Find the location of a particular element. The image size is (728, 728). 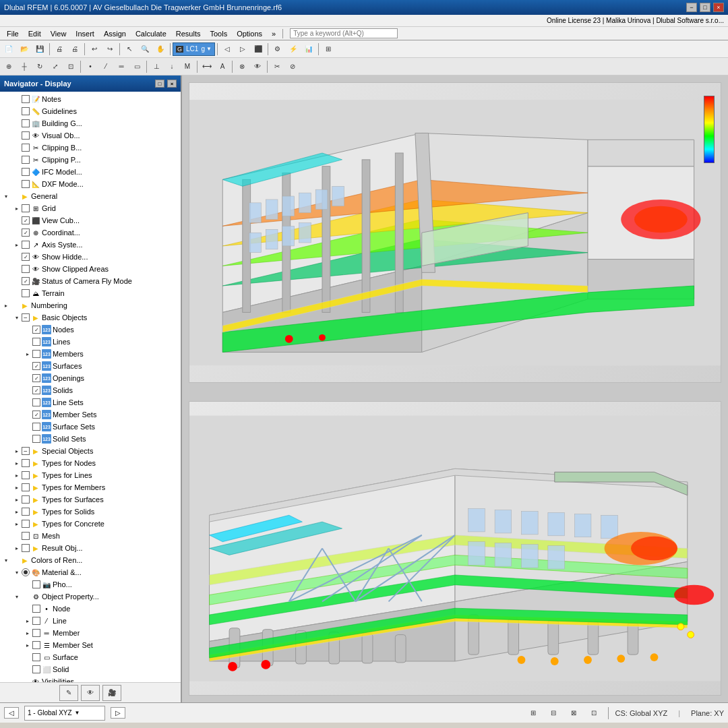

toggle-guidelines is located at coordinates (17, 111).